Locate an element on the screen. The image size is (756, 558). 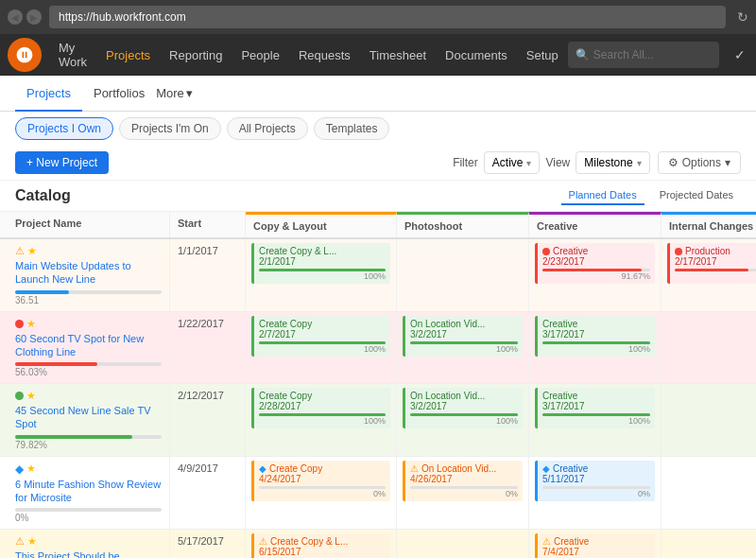
milestone-item: Create Copy 2/7/2017 100% is located at coordinates (321, 337).